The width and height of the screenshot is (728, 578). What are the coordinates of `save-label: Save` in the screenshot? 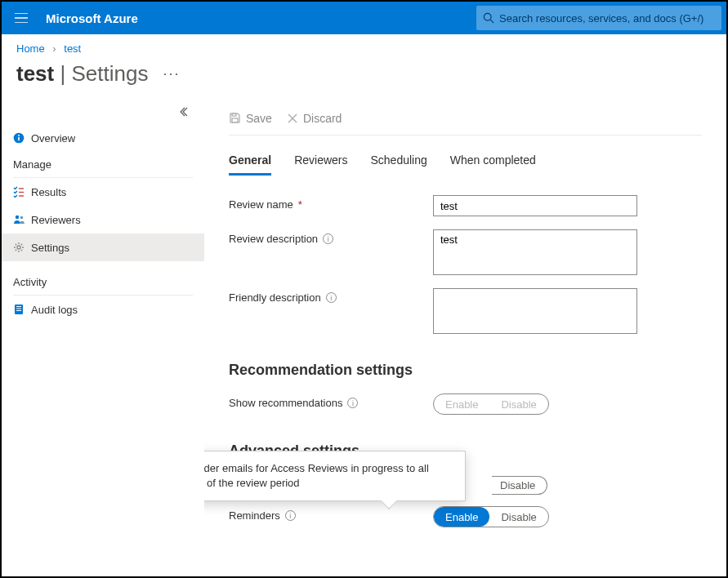 It's located at (259, 118).